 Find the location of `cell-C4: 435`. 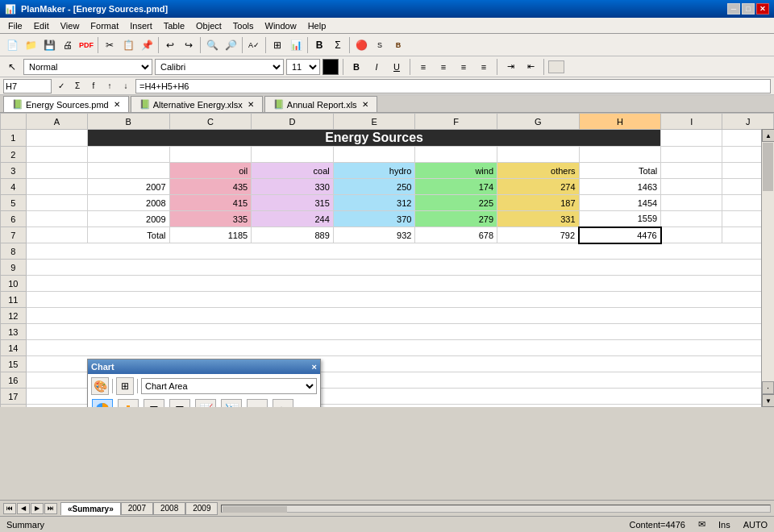

cell-C4: 435 is located at coordinates (210, 187).